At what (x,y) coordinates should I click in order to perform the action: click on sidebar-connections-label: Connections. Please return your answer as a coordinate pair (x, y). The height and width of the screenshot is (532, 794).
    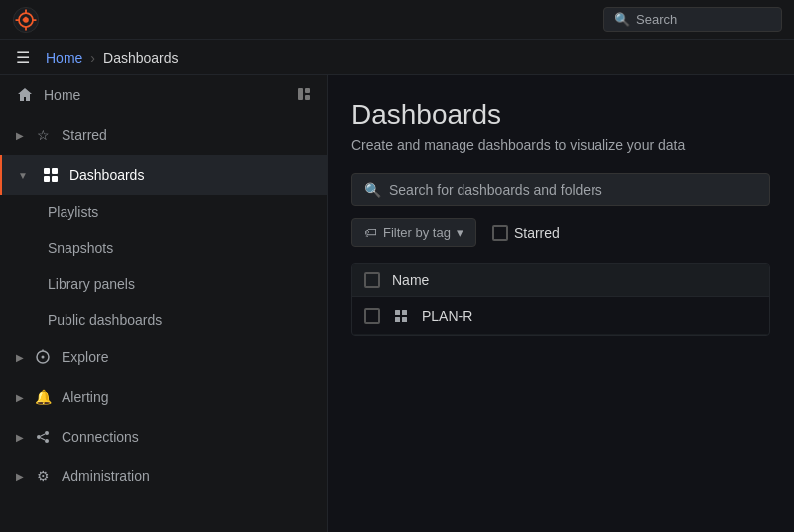
    Looking at the image, I should click on (187, 437).